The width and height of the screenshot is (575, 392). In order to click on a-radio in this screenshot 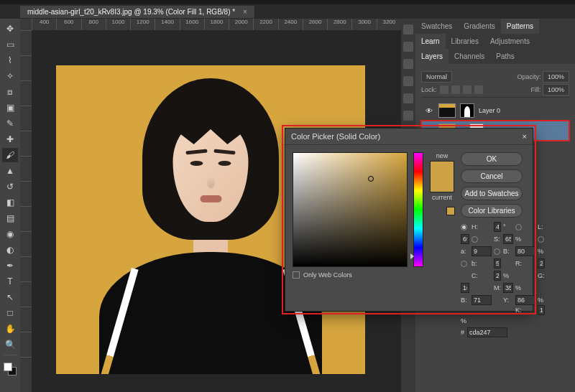, I will do `click(540, 240)`.